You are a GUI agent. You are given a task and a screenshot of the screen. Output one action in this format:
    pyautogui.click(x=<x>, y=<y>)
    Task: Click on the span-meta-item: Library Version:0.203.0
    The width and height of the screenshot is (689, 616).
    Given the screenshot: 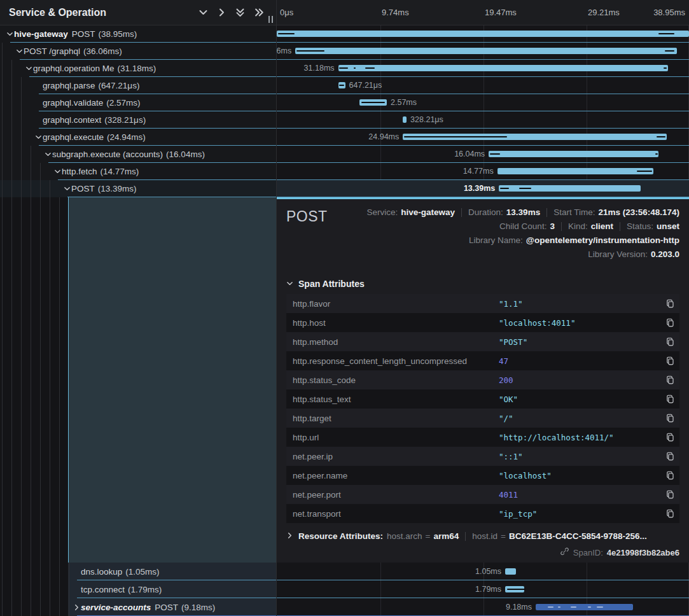 What is the action you would take?
    pyautogui.click(x=634, y=255)
    